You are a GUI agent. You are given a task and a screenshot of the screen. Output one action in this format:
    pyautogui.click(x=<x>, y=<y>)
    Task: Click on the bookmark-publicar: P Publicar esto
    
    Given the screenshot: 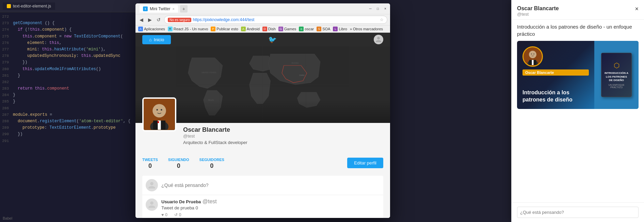 What is the action you would take?
    pyautogui.click(x=225, y=29)
    